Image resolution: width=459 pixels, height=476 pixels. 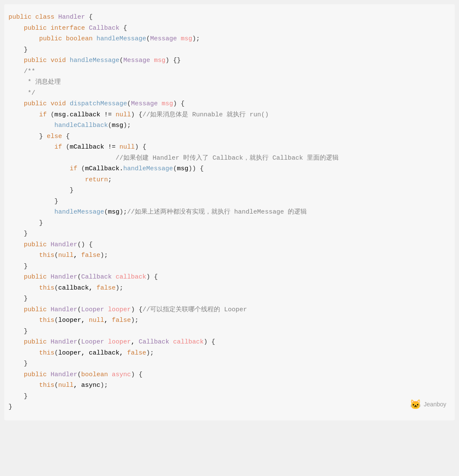 I want to click on code-line: public Handler(Looper looper, Callback c…, so click(x=227, y=342).